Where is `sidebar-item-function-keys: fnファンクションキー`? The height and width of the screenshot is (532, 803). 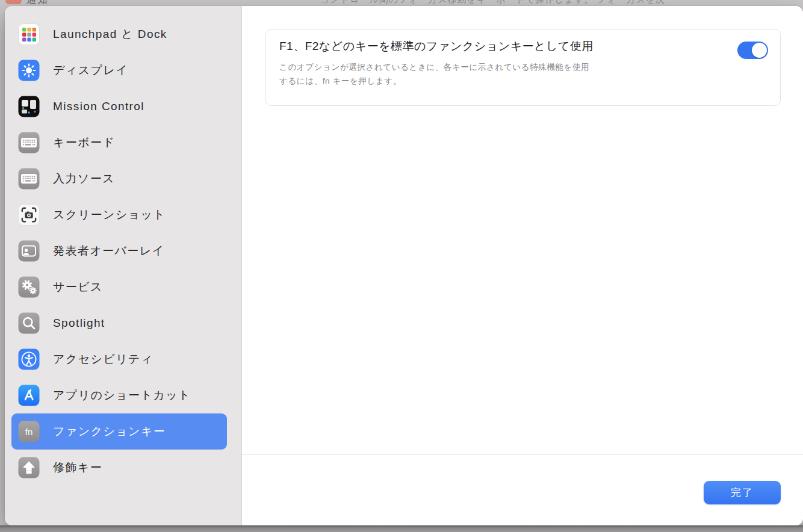 sidebar-item-function-keys: fnファンクションキー is located at coordinates (119, 431).